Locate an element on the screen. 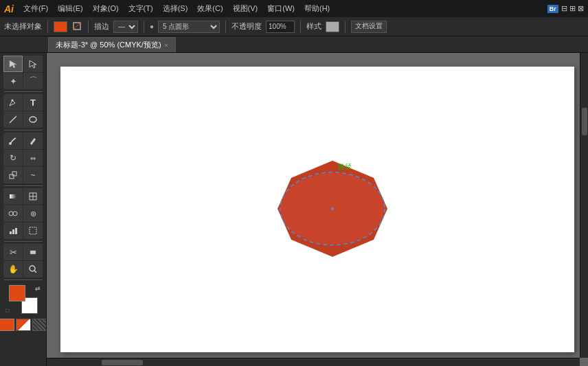 The image size is (588, 366). opacity-label: 不透明度 is located at coordinates (247, 26).